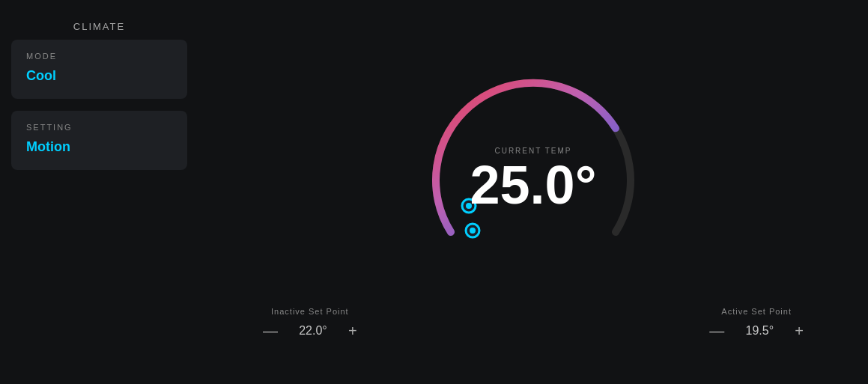 Image resolution: width=868 pixels, height=384 pixels. What do you see at coordinates (353, 331) in the screenshot?
I see `inactive-increment-button: +` at bounding box center [353, 331].